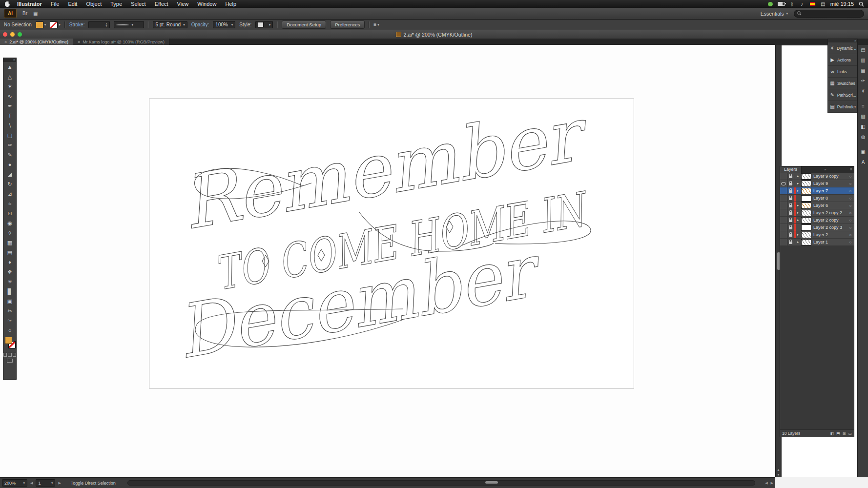 The height and width of the screenshot is (488, 868). What do you see at coordinates (817, 213) in the screenshot?
I see `layer-row: ▸Layer 2 copy 2○` at bounding box center [817, 213].